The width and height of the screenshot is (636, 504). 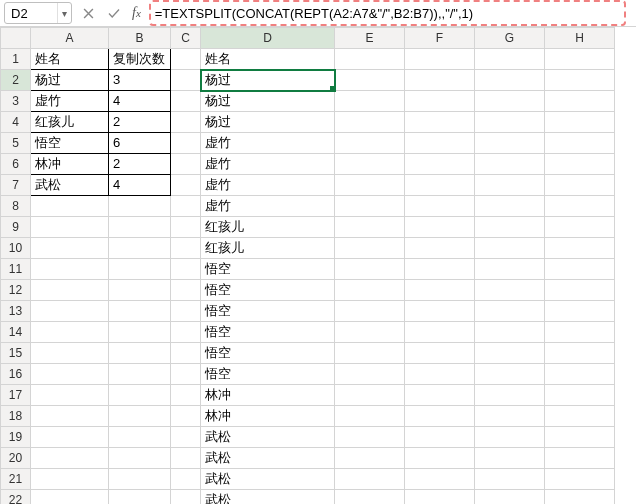 What do you see at coordinates (38, 13) in the screenshot?
I see `name-box-wrap: ▾` at bounding box center [38, 13].